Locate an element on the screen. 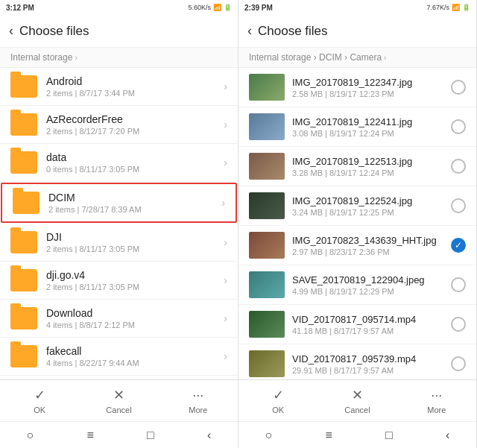 This screenshot has height=448, width=477. folder-item: Download 4 items | 8/8/17 2:12 PM › is located at coordinates (119, 319).